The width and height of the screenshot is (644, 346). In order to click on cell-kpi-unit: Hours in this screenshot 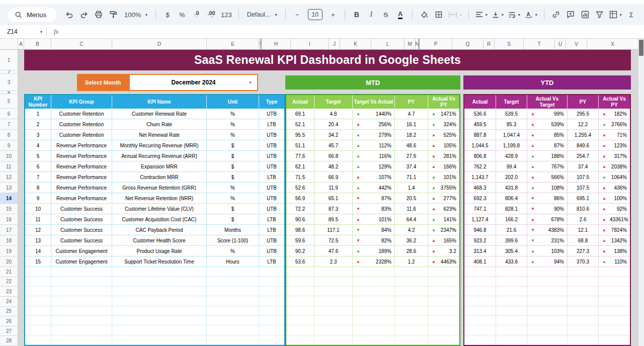, I will do `click(233, 262)`.